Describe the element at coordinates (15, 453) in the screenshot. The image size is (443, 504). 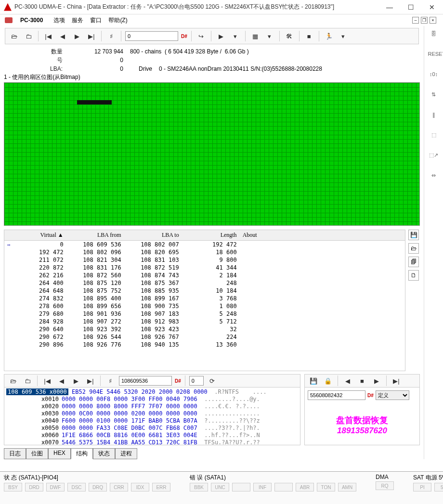
I see `tab-0: 日志` at that location.